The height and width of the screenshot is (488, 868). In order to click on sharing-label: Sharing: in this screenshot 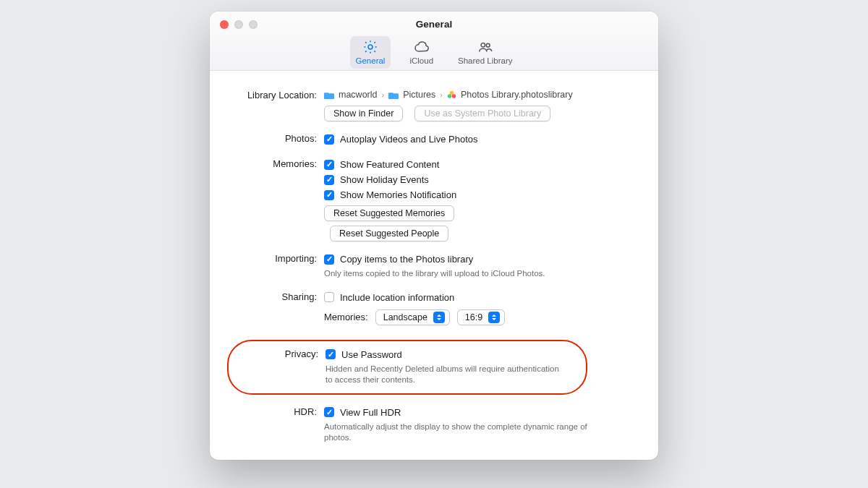, I will do `click(278, 296)`.